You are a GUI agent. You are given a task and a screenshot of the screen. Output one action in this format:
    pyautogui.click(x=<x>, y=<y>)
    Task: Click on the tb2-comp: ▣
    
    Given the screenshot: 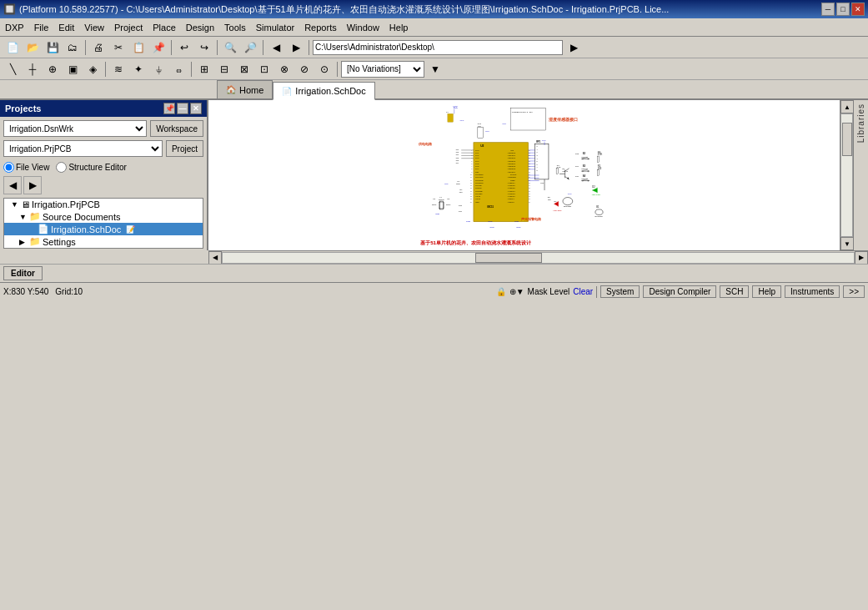 What is the action you would take?
    pyautogui.click(x=73, y=69)
    